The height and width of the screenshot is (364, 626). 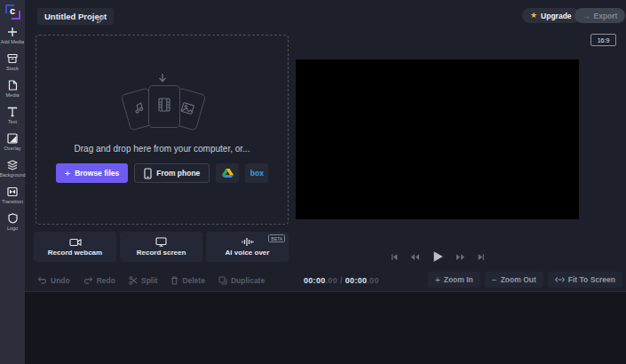 I want to click on delete-label: Delete, so click(x=194, y=281).